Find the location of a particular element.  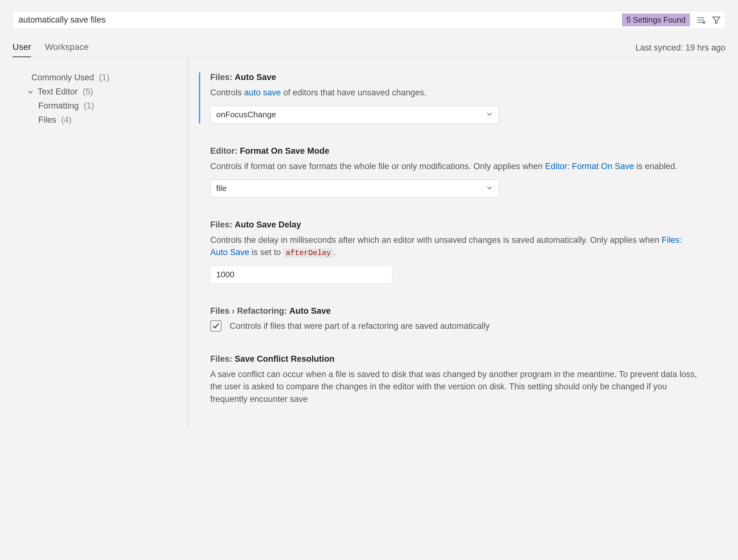

desc-text: Controls is located at coordinates (227, 93).